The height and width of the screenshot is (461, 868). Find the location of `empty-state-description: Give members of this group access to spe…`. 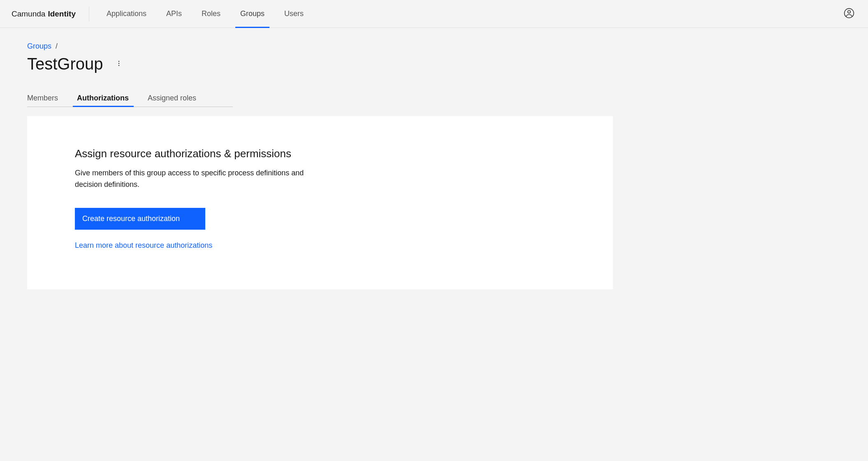

empty-state-description: Give members of this group access to spe… is located at coordinates (202, 179).